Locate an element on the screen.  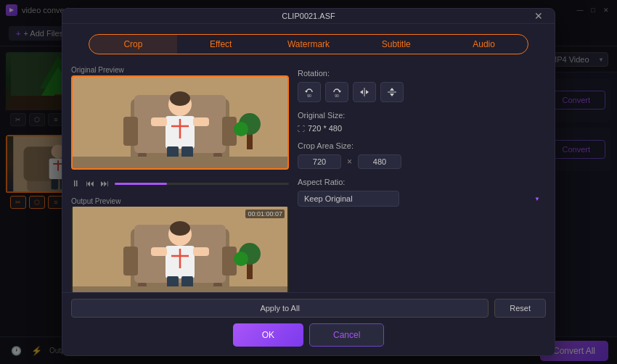
apply-to-all-button: Apply to All is located at coordinates (280, 308).